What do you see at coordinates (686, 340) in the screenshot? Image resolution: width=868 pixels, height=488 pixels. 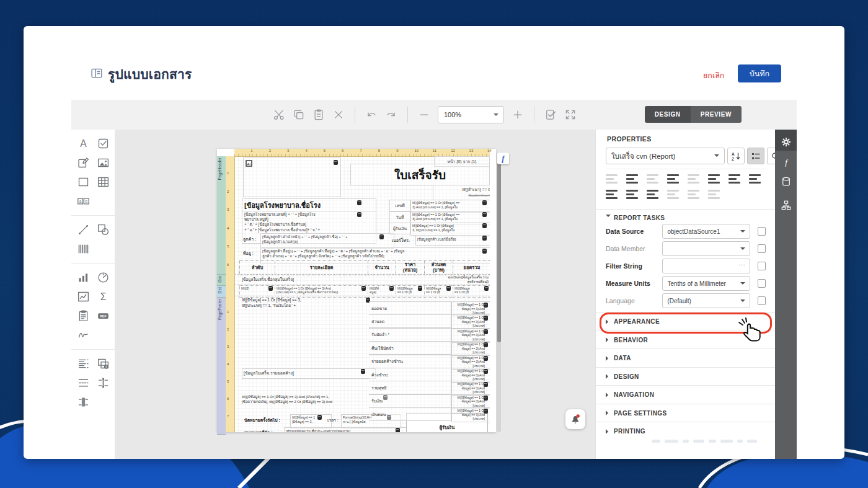 I see `section-behavior: BEHAVIOR` at bounding box center [686, 340].